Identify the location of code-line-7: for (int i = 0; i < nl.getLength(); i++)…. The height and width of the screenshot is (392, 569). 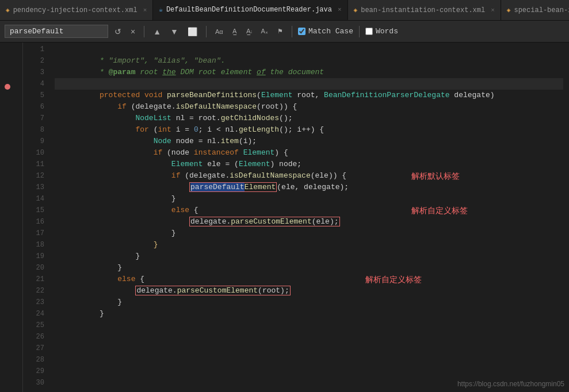
(309, 118).